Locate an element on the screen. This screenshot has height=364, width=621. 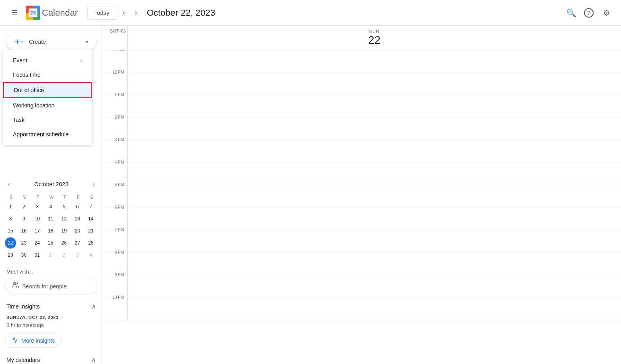
my-calendars-header: My calendars ∧ is located at coordinates (52, 358).